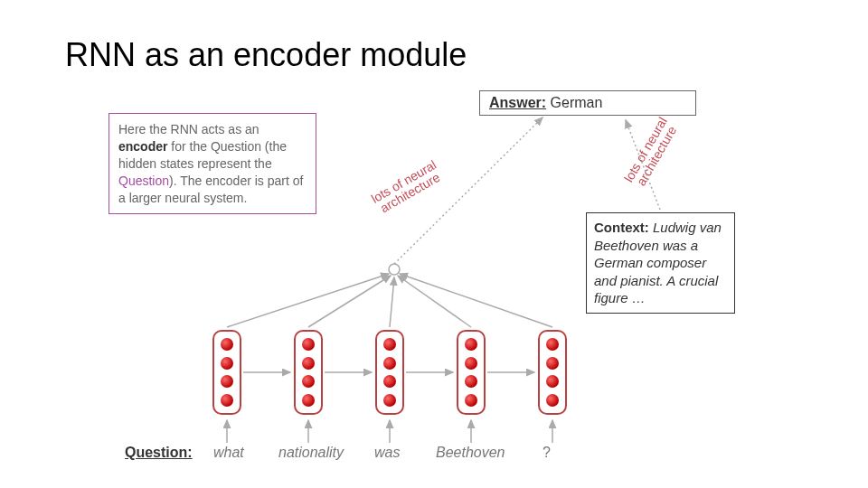 This screenshot has height=488, width=868. What do you see at coordinates (470, 453) in the screenshot?
I see `token-beethoven: Beethoven` at bounding box center [470, 453].